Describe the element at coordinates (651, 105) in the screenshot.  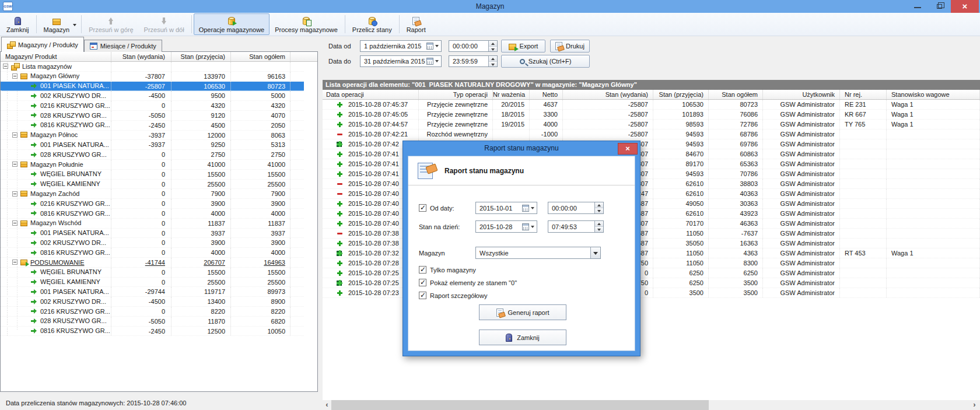
I see `ops-row: 2015-10-28 07:45:37Przyjęcie zewnętrzne2…` at that location.